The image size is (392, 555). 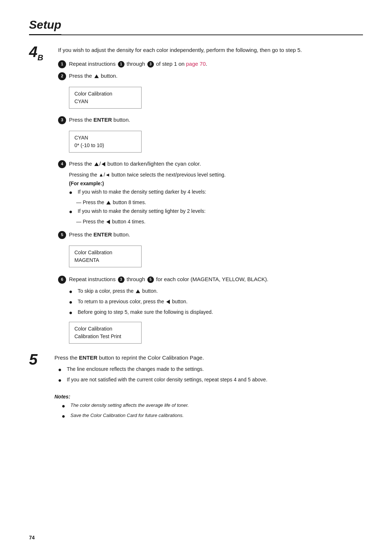 What do you see at coordinates (133, 301) in the screenshot?
I see `bullet-previous-text: To return to a previous color, press the…` at bounding box center [133, 301].